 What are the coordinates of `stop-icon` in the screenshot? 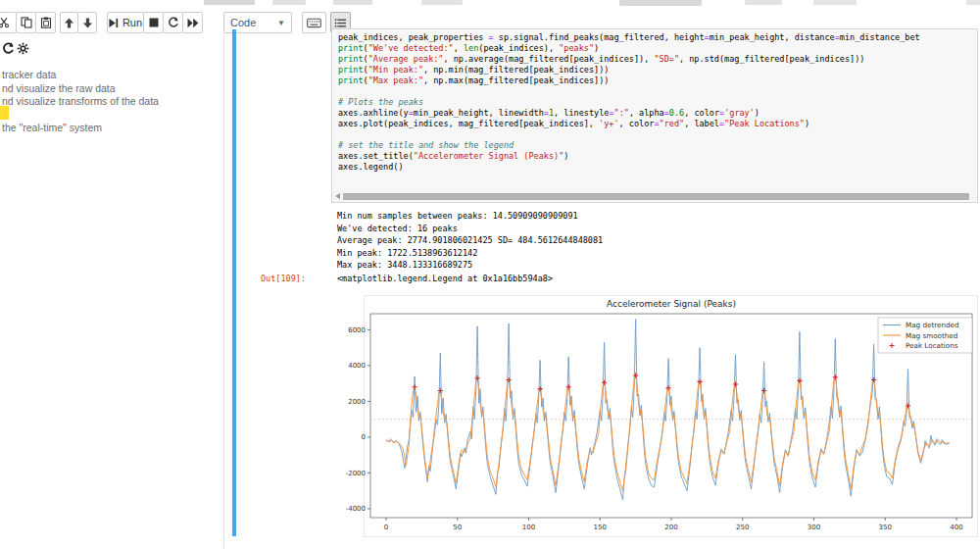 It's located at (154, 23).